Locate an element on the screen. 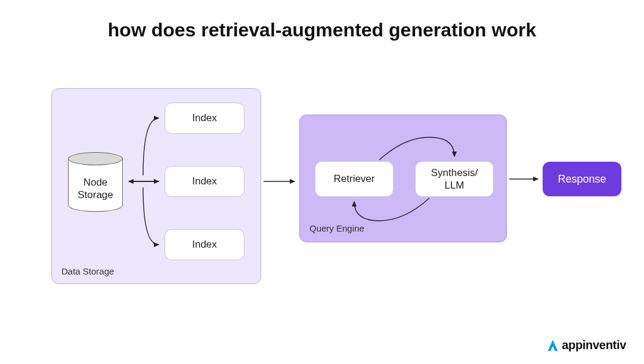  node-storage-db: NodeStorage is located at coordinates (95, 182).